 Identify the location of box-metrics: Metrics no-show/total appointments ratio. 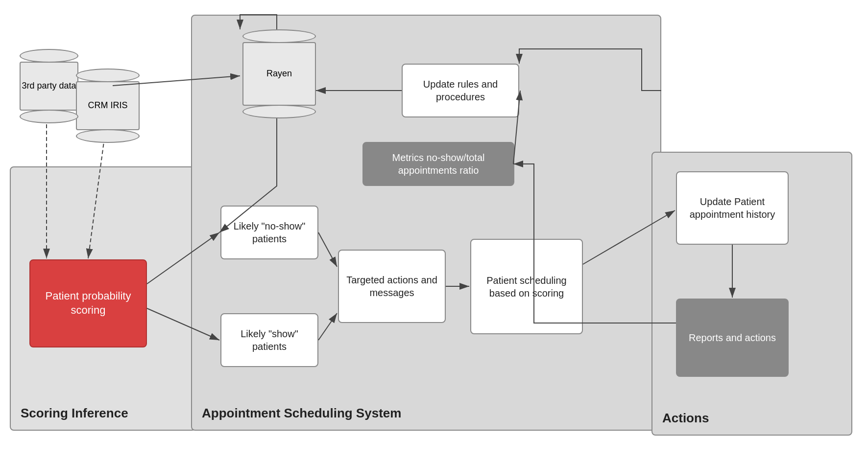
(438, 164).